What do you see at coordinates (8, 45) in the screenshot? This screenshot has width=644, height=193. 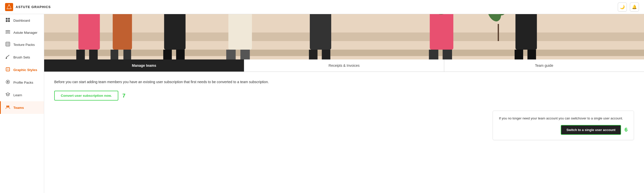 I see `texture-packs-icon` at bounding box center [8, 45].